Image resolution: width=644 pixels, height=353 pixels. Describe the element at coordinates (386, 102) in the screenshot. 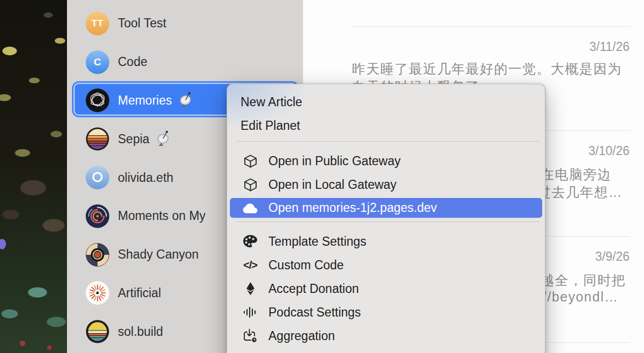

I see `menu-item-new-article: New Article` at that location.